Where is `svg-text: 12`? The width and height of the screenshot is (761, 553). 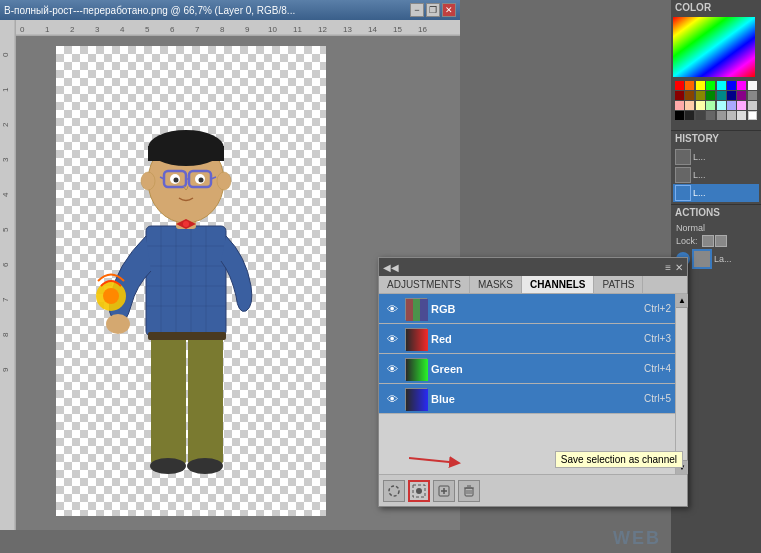 svg-text: 12 is located at coordinates (322, 30).